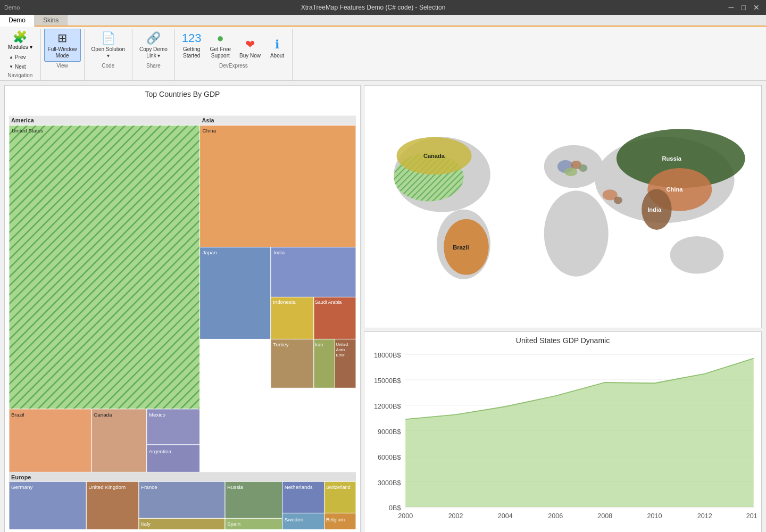 The height and width of the screenshot is (532, 766). Describe the element at coordinates (63, 54) in the screenshot. I see `ribbon-group-view: ⊞ Full-WindowMode View` at that location.